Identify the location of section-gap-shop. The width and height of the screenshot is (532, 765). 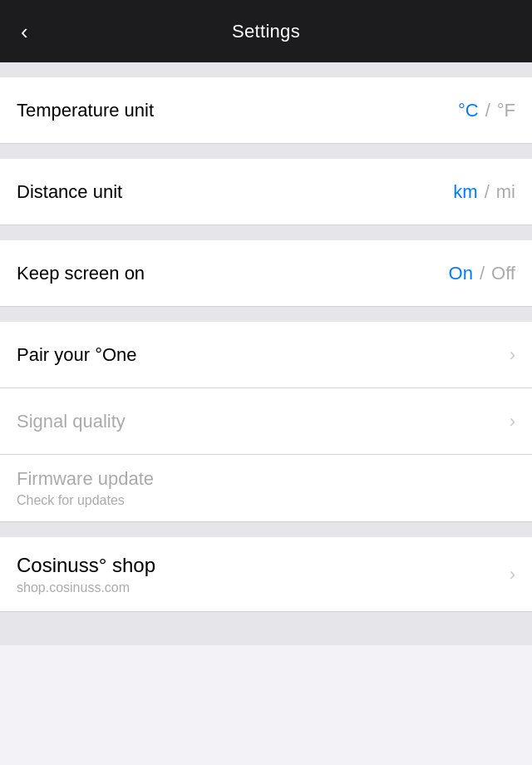
(266, 530).